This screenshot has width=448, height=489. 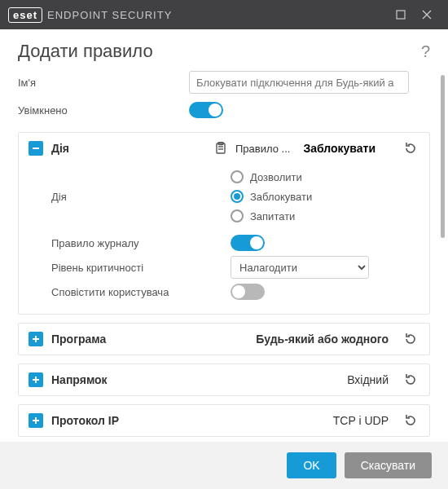 What do you see at coordinates (224, 82) in the screenshot?
I see `name-row: Ім'я` at bounding box center [224, 82].